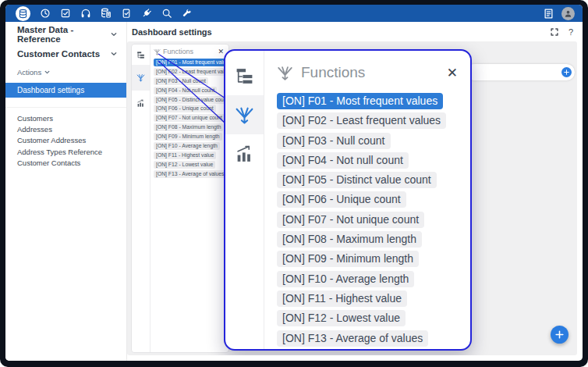  I want to click on functions-list: [ON] F01 - Most frequent values[ON] F02 …, so click(190, 119).